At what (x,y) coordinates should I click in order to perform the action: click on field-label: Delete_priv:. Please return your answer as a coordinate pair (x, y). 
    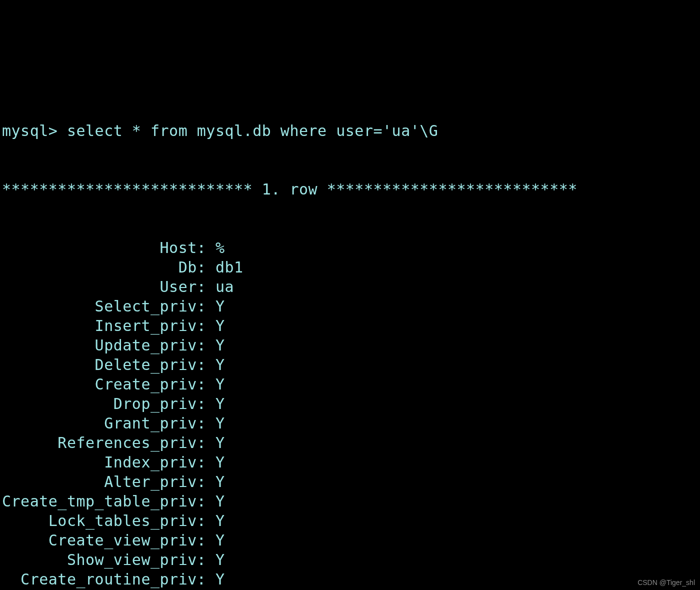
    Looking at the image, I should click on (109, 365).